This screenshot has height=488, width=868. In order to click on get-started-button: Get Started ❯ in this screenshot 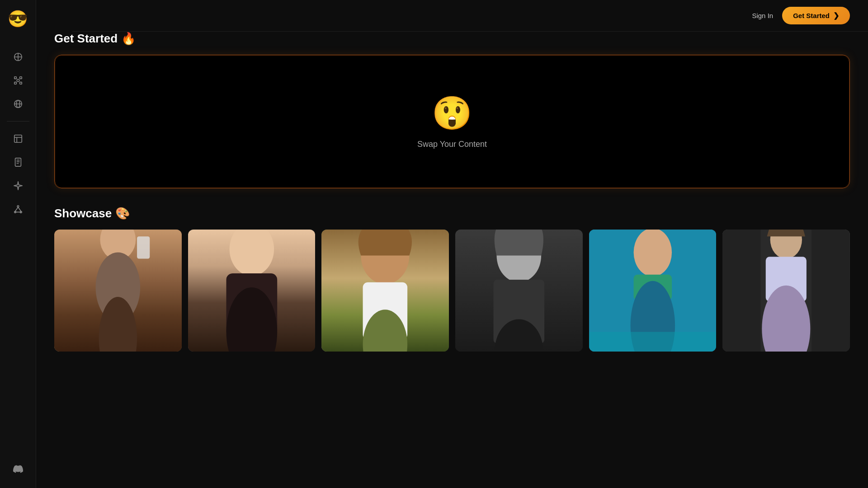, I will do `click(816, 15)`.